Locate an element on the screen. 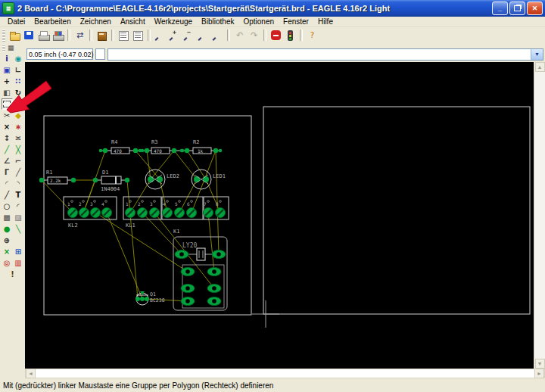  script-icon is located at coordinates (124, 35).